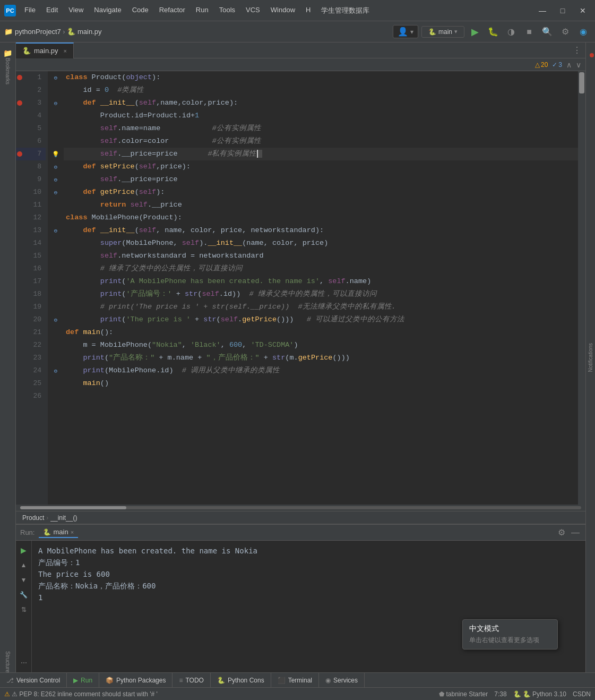  I want to click on gutter-7: 💡, so click(56, 154).